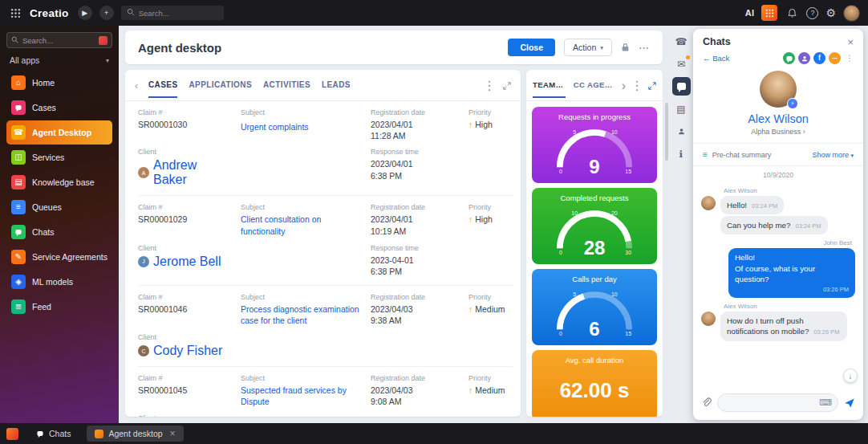 The image size is (868, 444). Describe the element at coordinates (85, 13) in the screenshot. I see `play-button: ▶` at that location.